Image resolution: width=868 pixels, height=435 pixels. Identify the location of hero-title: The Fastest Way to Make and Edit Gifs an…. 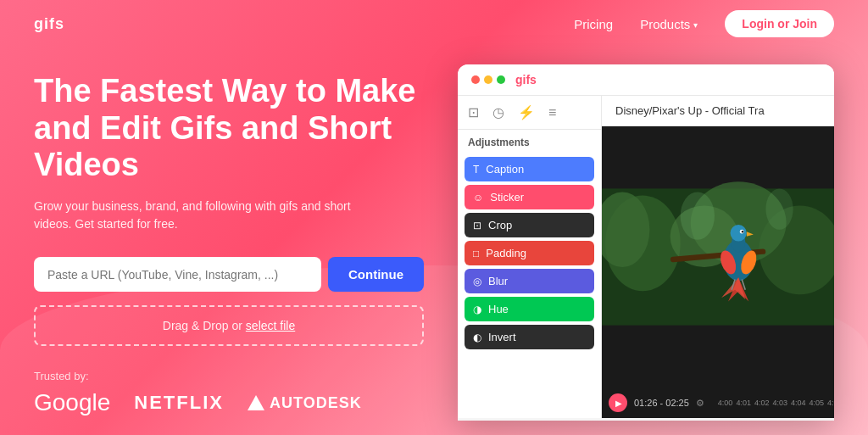
(229, 129).